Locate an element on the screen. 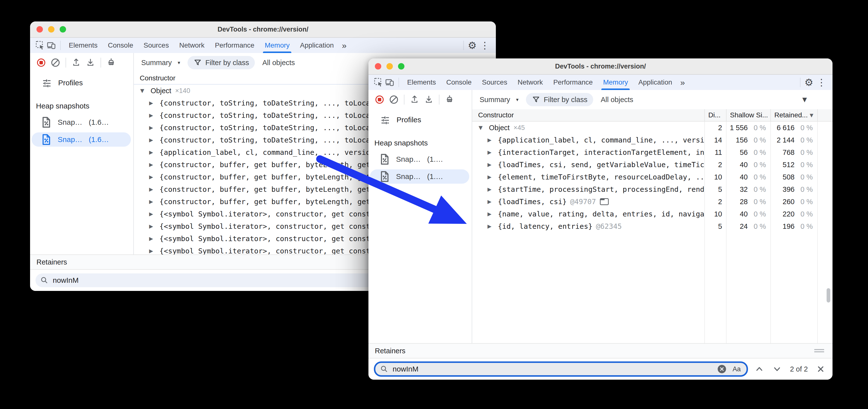  next-match-button is located at coordinates (777, 369).